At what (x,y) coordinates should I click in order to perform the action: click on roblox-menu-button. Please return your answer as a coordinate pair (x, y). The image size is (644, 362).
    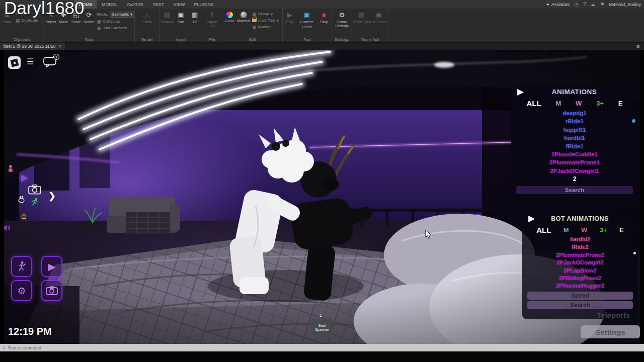
    Looking at the image, I should click on (14, 62).